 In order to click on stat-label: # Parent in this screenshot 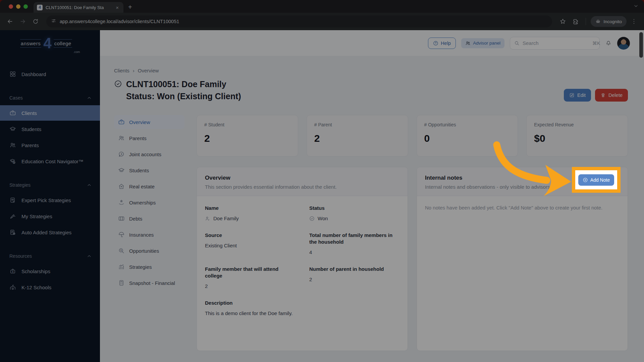, I will do `click(358, 125)`.